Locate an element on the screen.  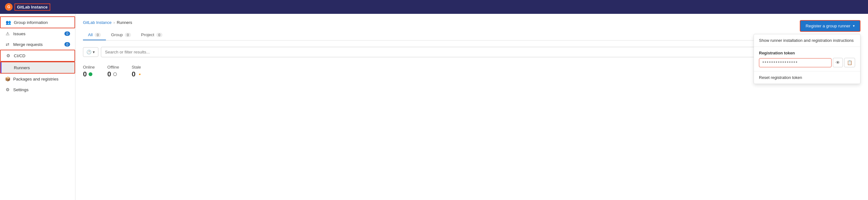
stats-row: Online 0 Offline 0 Stale 0🔸 is located at coordinates (472, 72).